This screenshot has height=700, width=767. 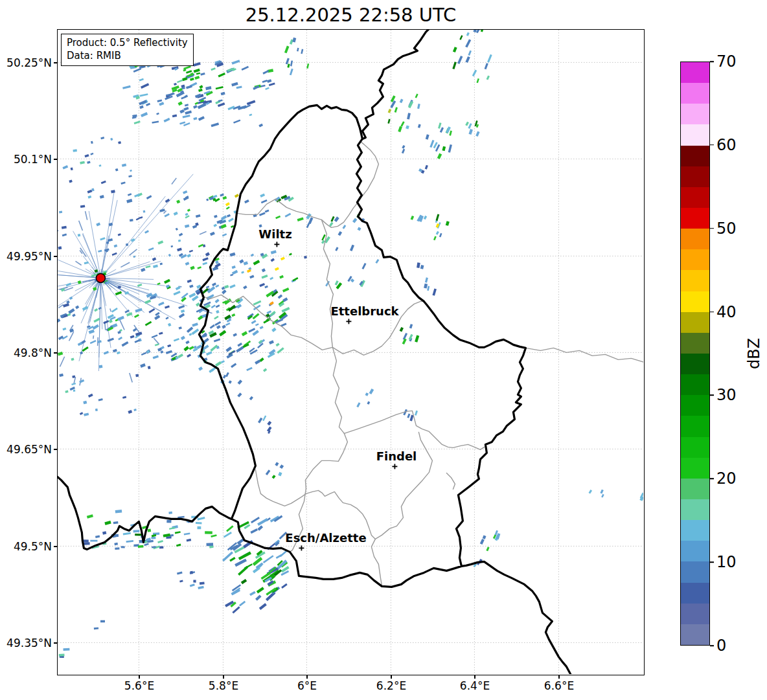 I want to click on y-axis-tick-label: 50.25°N, so click(x=26, y=63).